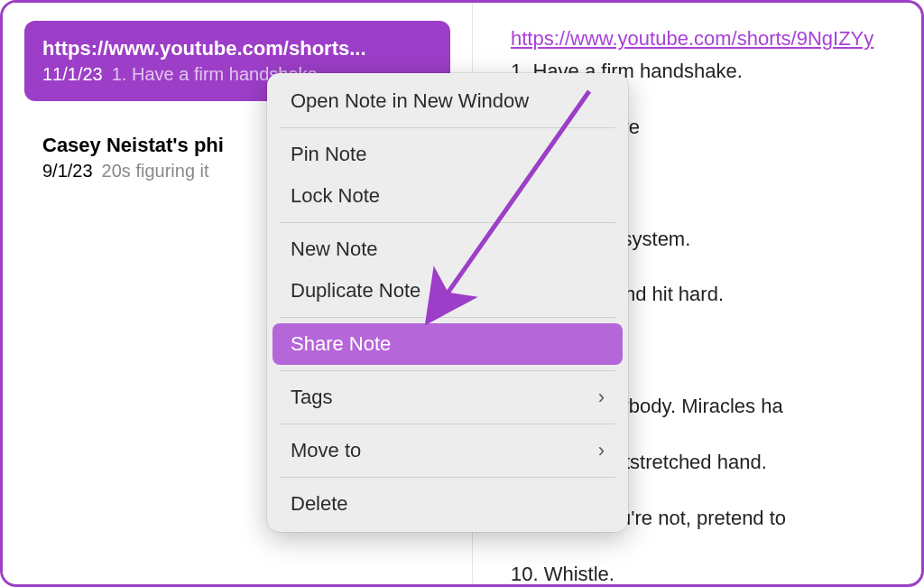 Image resolution: width=924 pixels, height=587 pixels. What do you see at coordinates (448, 249) in the screenshot?
I see `menu-new-note: New Note` at bounding box center [448, 249].